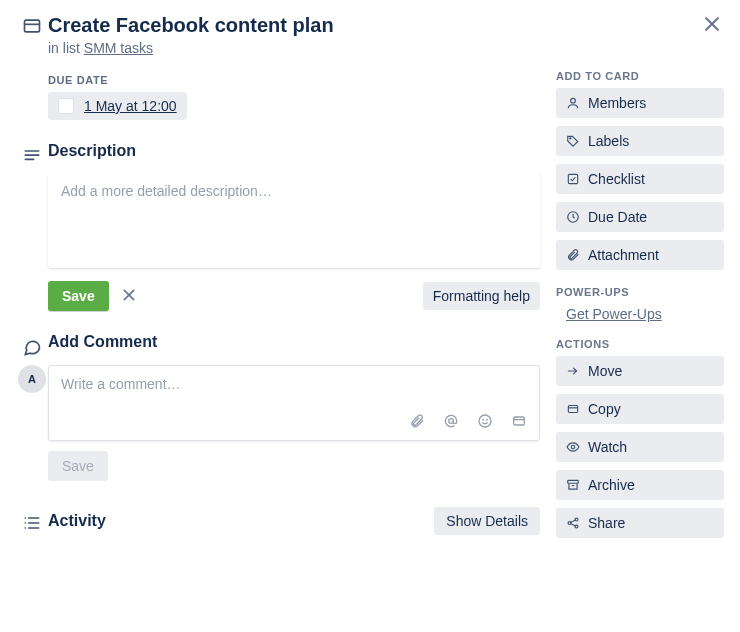 Image resolution: width=740 pixels, height=632 pixels. Describe the element at coordinates (640, 179) in the screenshot. I see `add-to-card-checklist: Checklist` at that location.